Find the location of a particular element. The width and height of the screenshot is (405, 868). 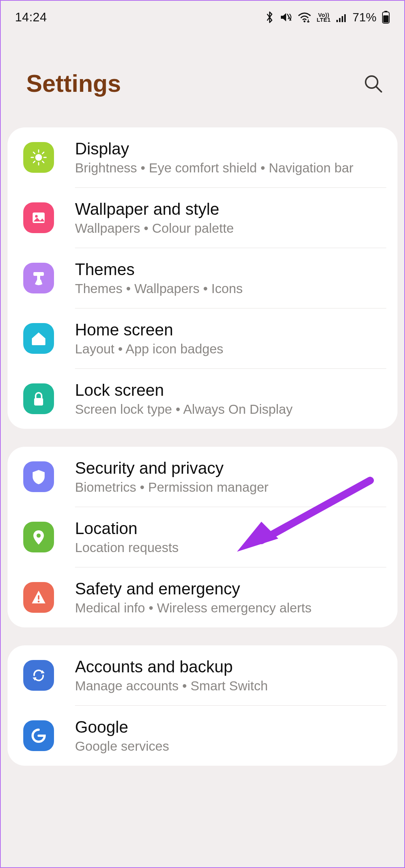

row-subtitle: Wallpapers • Colour palette is located at coordinates (231, 228).